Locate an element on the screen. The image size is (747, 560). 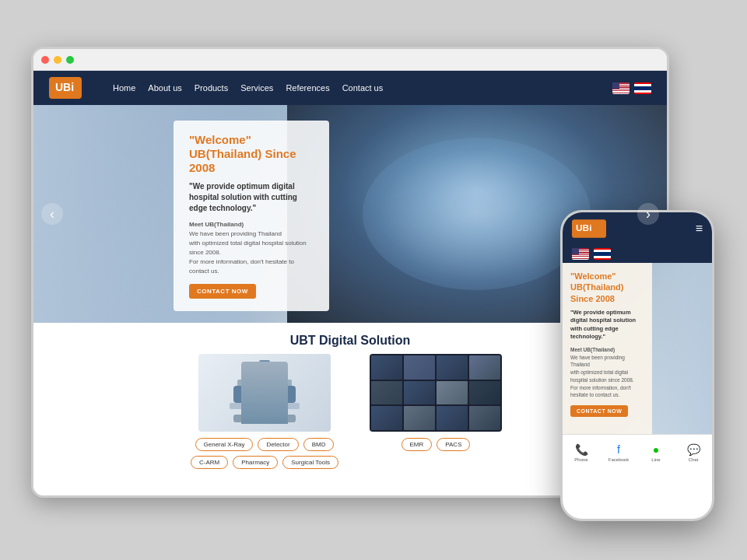
hero-body-line4: For more information, don't hesitate to is located at coordinates (241, 261).